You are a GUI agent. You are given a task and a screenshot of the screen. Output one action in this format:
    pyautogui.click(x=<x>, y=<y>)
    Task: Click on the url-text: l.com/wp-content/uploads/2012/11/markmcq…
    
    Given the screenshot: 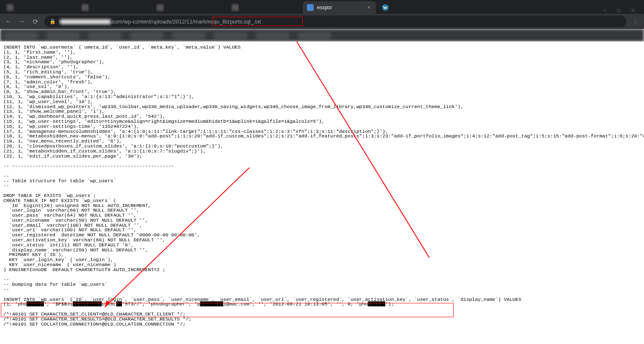 What is the action you would take?
    pyautogui.click(x=160, y=22)
    